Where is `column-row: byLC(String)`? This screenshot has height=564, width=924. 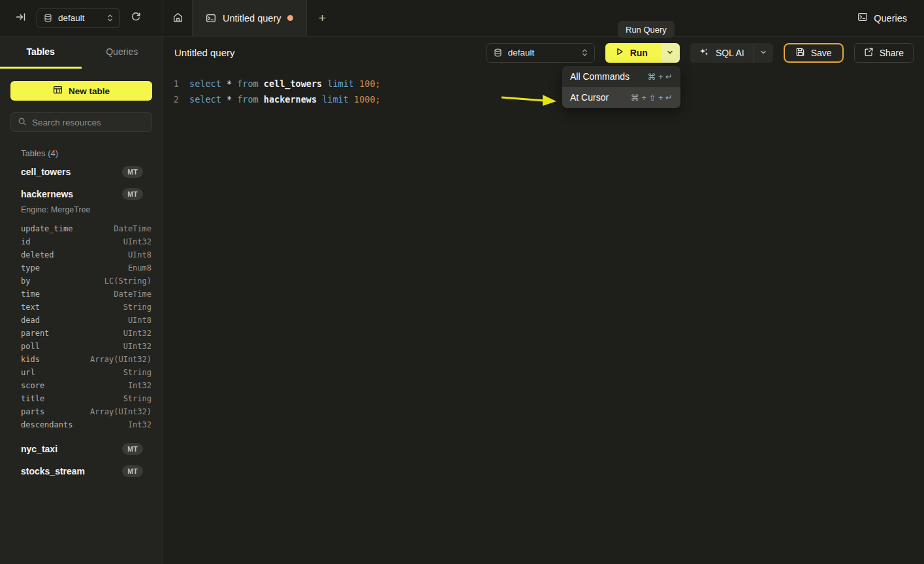 column-row: byLC(String) is located at coordinates (81, 281).